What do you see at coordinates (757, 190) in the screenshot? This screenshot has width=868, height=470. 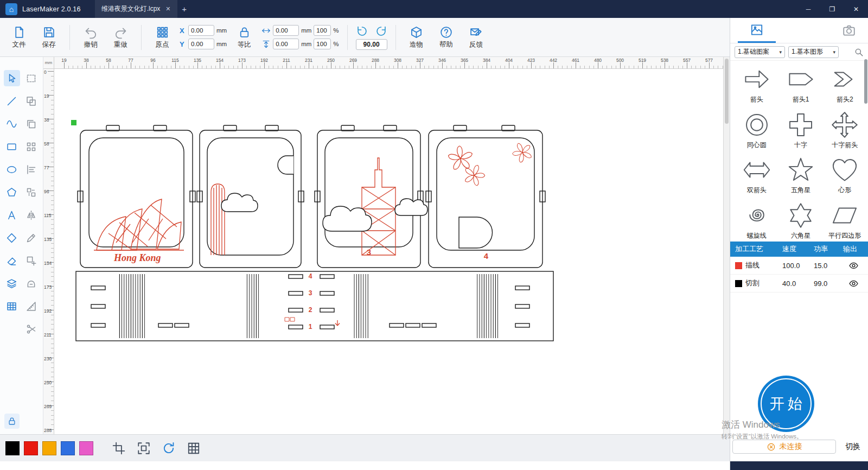 I see `shape-label: 双箭头` at bounding box center [757, 190].